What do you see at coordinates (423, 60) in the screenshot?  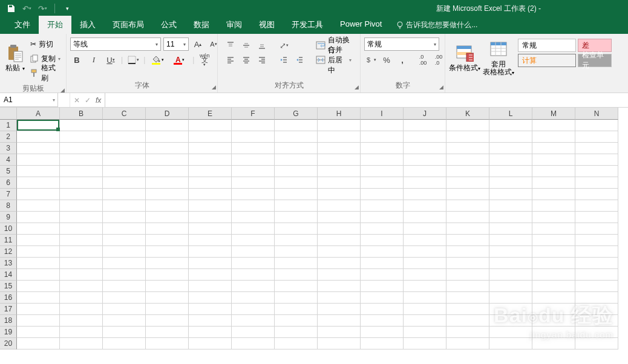 I see `increase-decimal-icon: .0.00` at bounding box center [423, 60].